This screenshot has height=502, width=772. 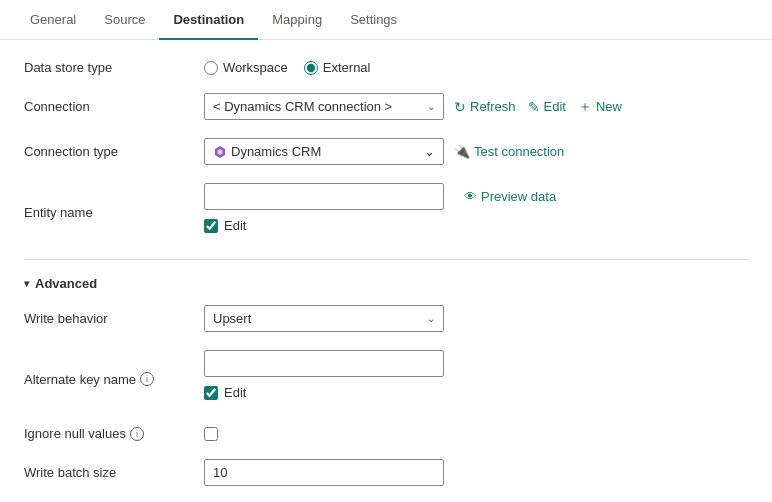 I want to click on entity-name-edit-checkbox, so click(x=211, y=226).